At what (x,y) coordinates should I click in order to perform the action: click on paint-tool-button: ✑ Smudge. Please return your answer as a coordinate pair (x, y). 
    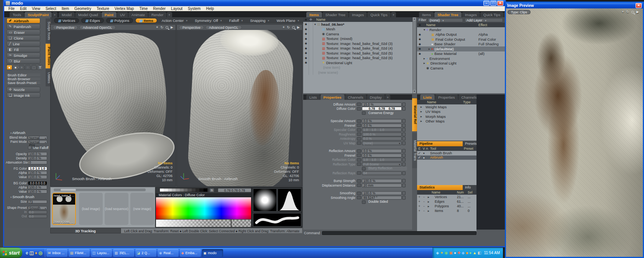
    Looking at the image, I should click on (23, 55).